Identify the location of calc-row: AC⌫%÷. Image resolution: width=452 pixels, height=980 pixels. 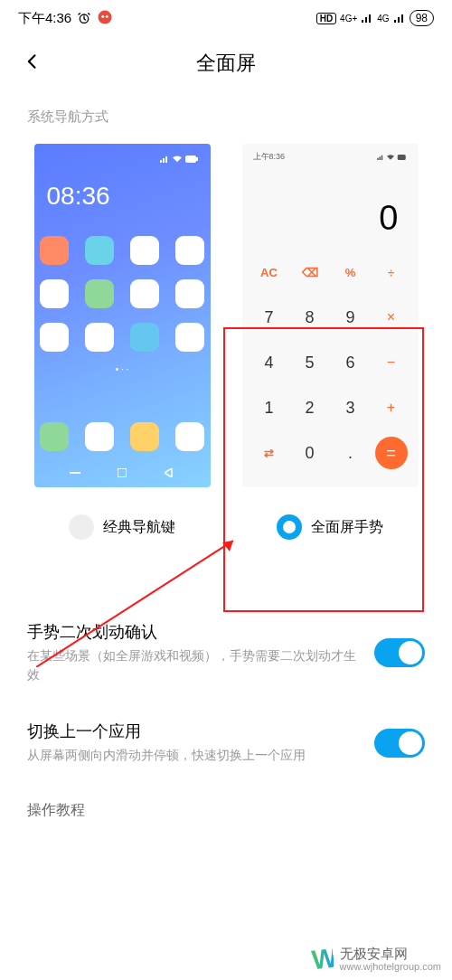
(331, 272).